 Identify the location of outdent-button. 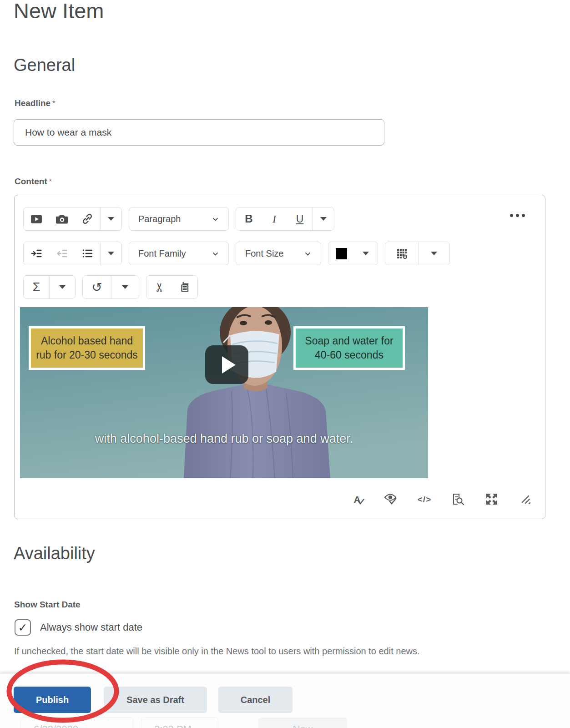
(62, 253).